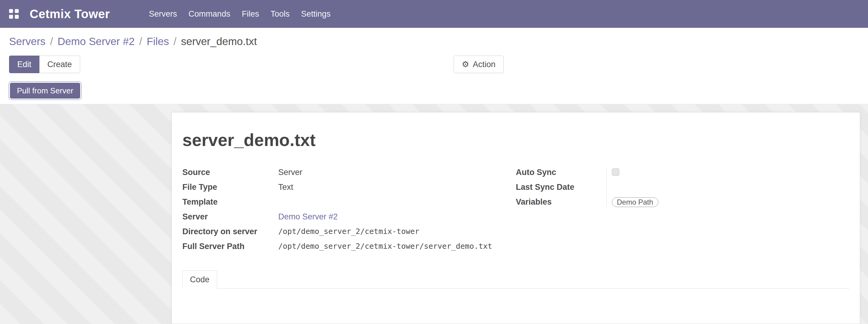 The image size is (868, 324). I want to click on field-link-server: Demo Server #2, so click(308, 217).